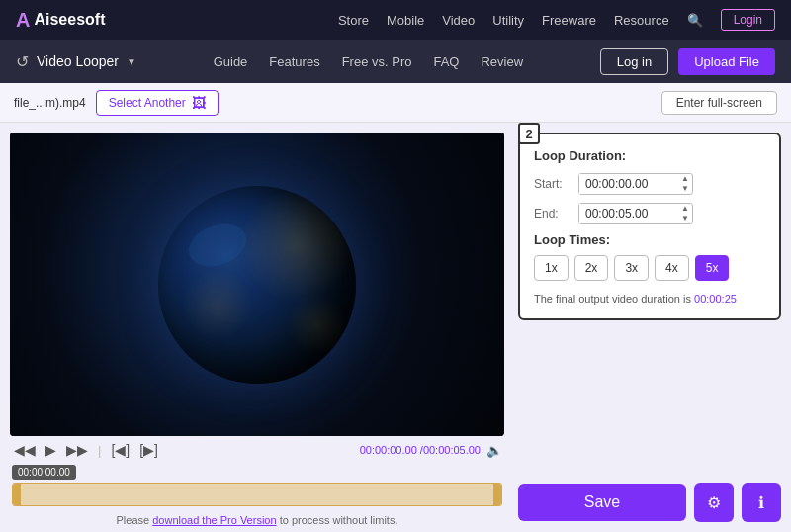 The image size is (791, 532). Describe the element at coordinates (148, 450) in the screenshot. I see `frame-next-button: [▶]` at that location.